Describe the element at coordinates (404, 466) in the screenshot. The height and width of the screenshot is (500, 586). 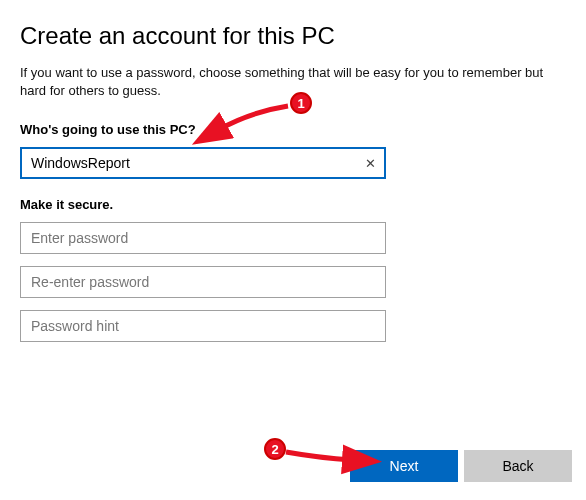
I see `next-button: Next` at that location.